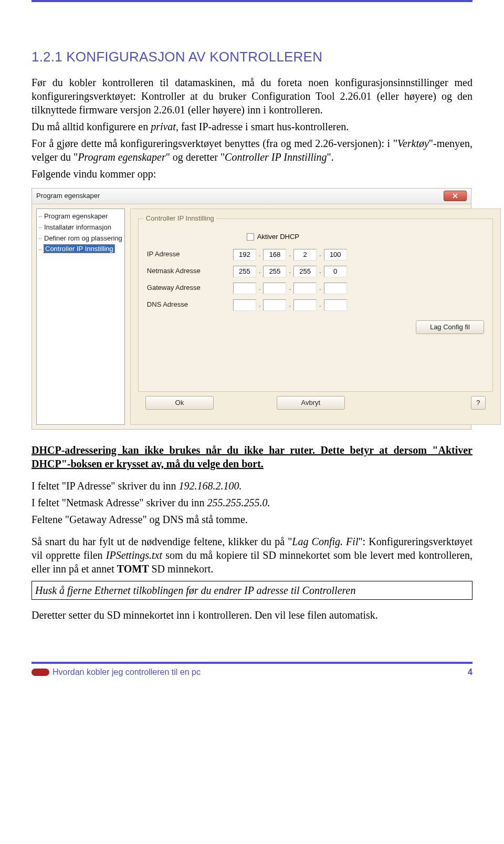  What do you see at coordinates (250, 237) in the screenshot?
I see `aktiver-dhcp-checkbox` at bounding box center [250, 237].